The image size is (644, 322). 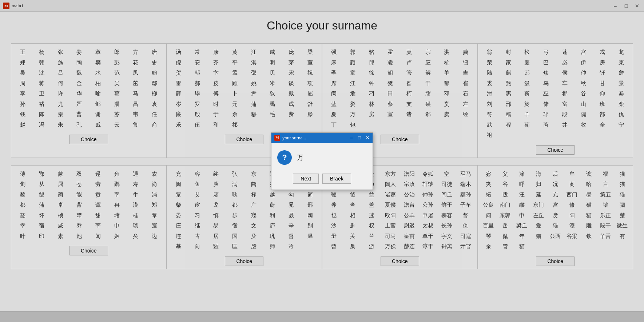 What do you see at coordinates (367, 138) in the screenshot?
I see `dialog-close-button: ✕` at bounding box center [367, 138].